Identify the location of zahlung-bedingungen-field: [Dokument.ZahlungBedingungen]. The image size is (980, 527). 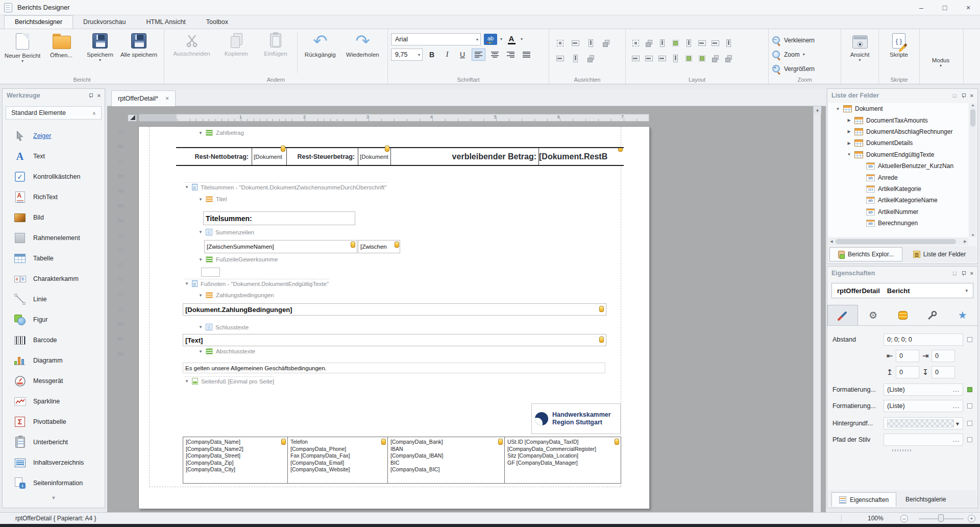
(395, 309).